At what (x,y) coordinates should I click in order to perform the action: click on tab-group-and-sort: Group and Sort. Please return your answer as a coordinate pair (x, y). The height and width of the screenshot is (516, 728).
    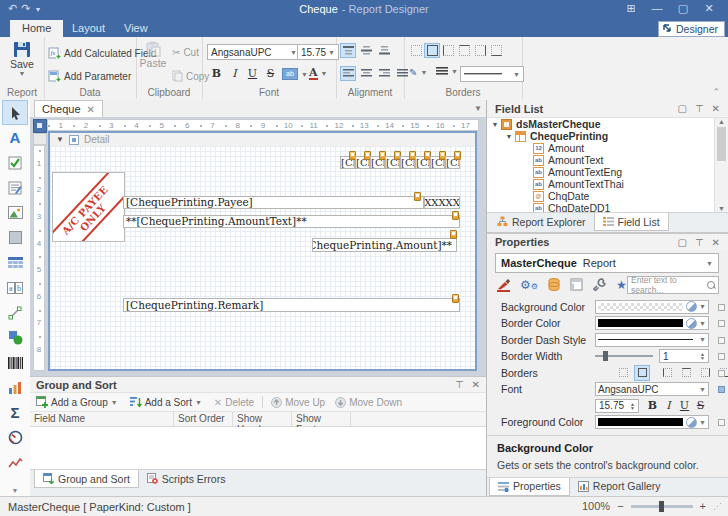
    Looking at the image, I should click on (86, 479).